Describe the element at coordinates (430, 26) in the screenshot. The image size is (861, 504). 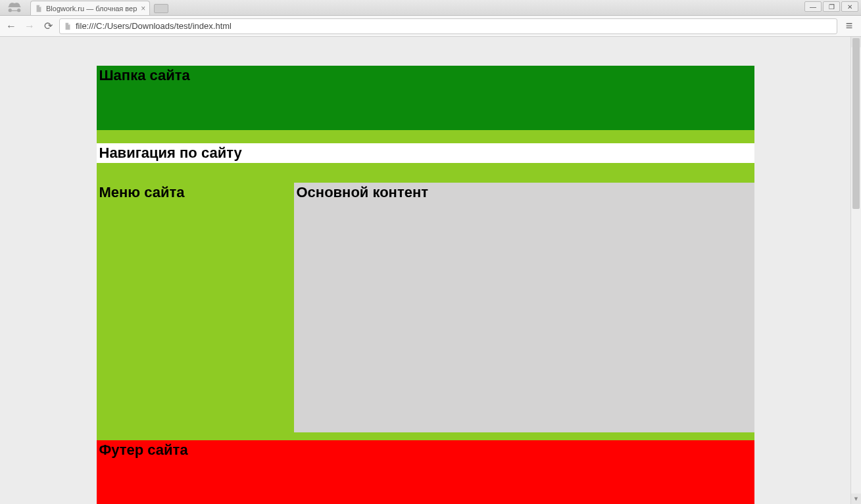
I see `browser-toolbar: ← → ⟳ file:///C:/Users/Downloads/test/in…` at that location.